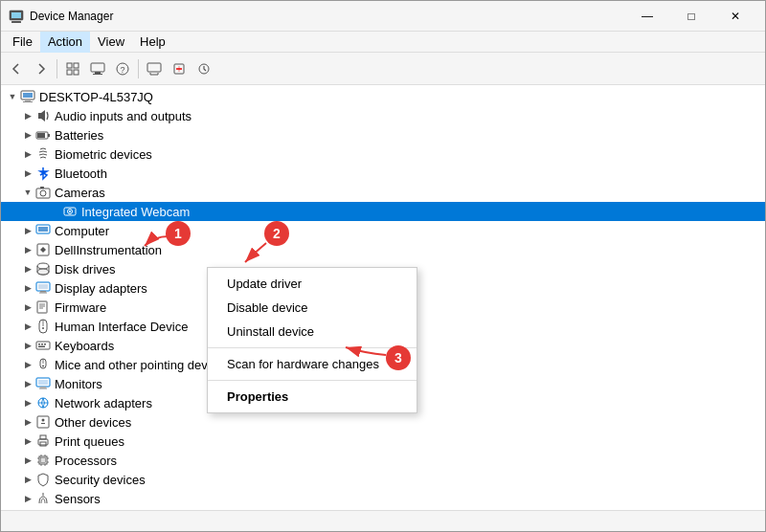 This screenshot has width=766, height=532. Describe the element at coordinates (43, 403) in the screenshot. I see `network-icon` at that location.